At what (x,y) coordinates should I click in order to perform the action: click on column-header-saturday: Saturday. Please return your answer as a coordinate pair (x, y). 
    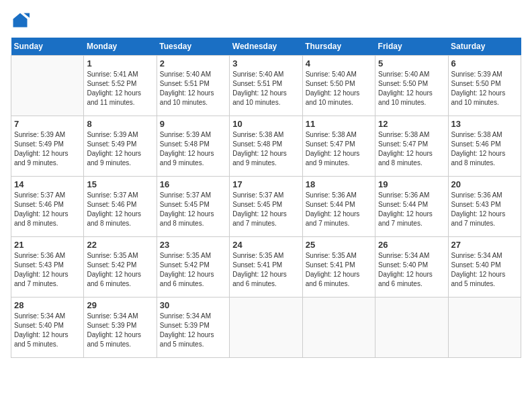
    Looking at the image, I should click on (484, 47).